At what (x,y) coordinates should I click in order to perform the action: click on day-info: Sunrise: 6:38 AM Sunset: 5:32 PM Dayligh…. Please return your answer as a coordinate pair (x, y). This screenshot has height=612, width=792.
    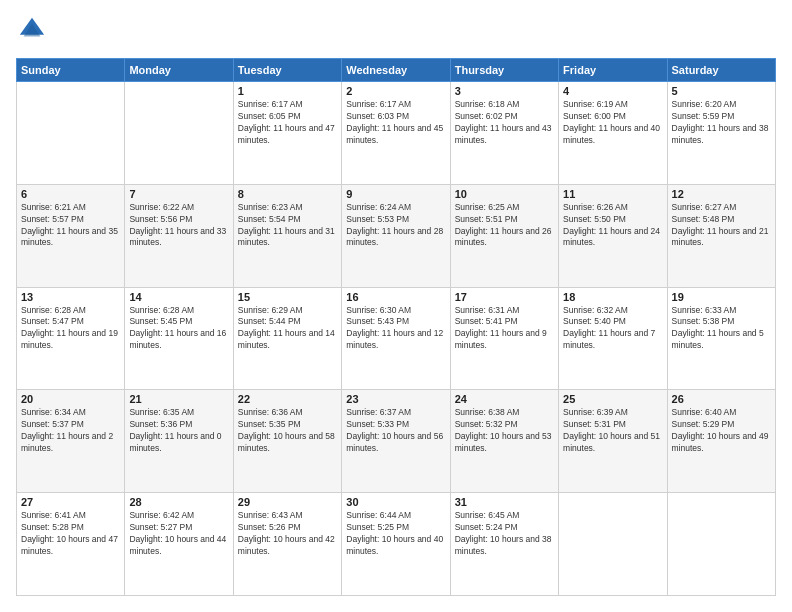
    Looking at the image, I should click on (504, 431).